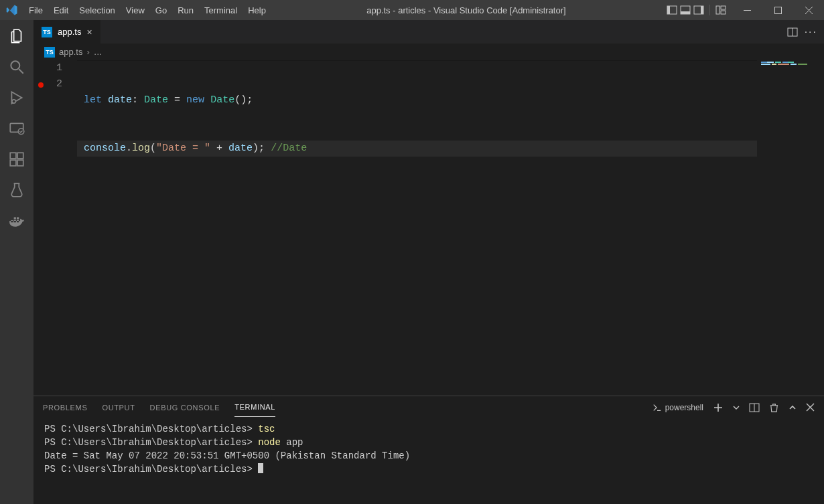 This screenshot has height=504, width=824. What do you see at coordinates (718, 408) in the screenshot?
I see `new-terminal-icon` at bounding box center [718, 408].